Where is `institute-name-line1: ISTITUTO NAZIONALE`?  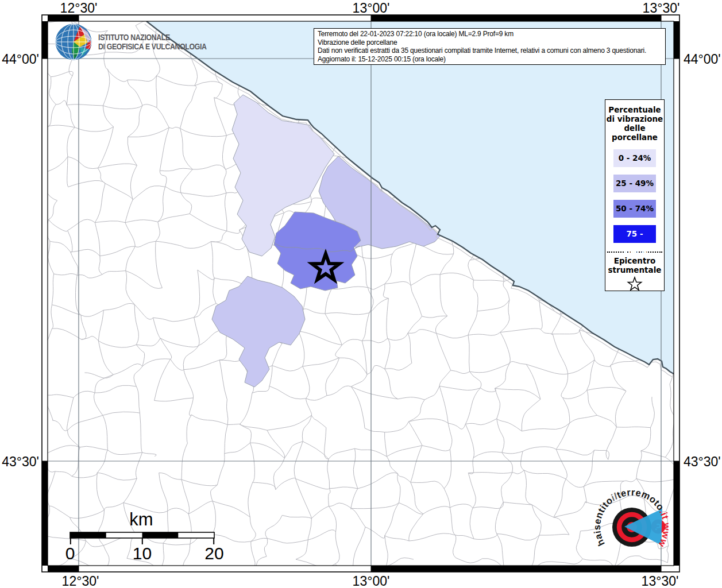
institute-name-line1: ISTITUTO NAZIONALE is located at coordinates (153, 38).